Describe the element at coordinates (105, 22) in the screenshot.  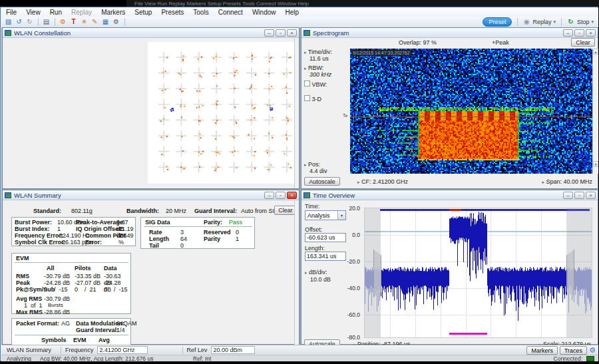
I see `displays-icon: ▦` at that location.